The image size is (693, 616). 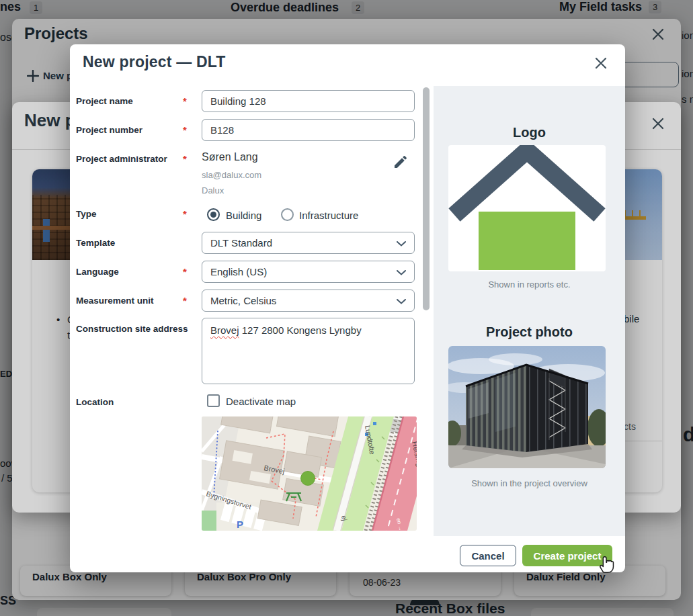 What do you see at coordinates (308, 271) in the screenshot?
I see `language-select: English (US)` at bounding box center [308, 271].